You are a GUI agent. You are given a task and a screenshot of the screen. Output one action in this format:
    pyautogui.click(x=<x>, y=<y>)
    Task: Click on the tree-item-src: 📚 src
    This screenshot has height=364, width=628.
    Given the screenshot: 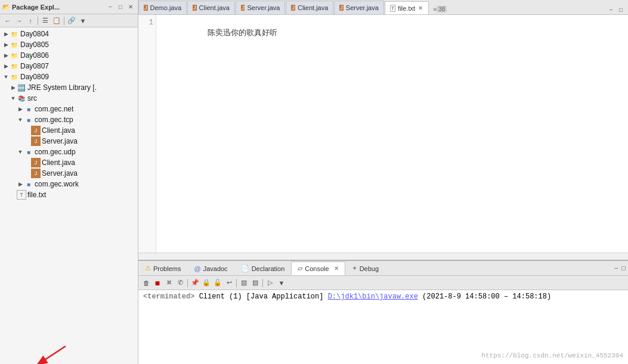 What is the action you would take?
    pyautogui.click(x=69, y=98)
    